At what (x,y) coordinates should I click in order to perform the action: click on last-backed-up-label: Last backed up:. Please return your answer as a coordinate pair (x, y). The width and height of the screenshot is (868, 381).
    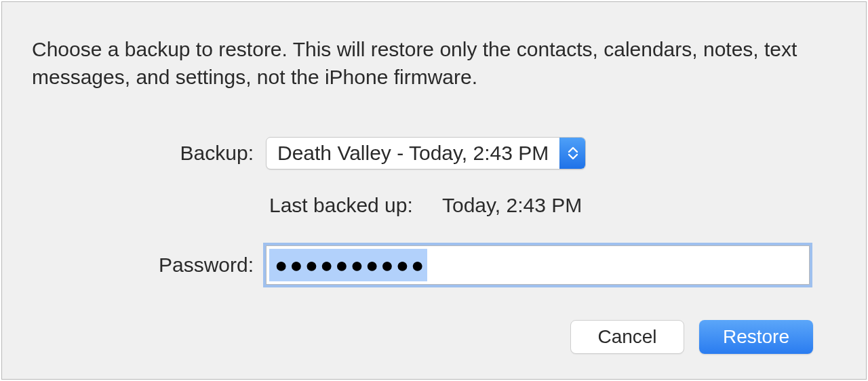
    Looking at the image, I should click on (237, 205).